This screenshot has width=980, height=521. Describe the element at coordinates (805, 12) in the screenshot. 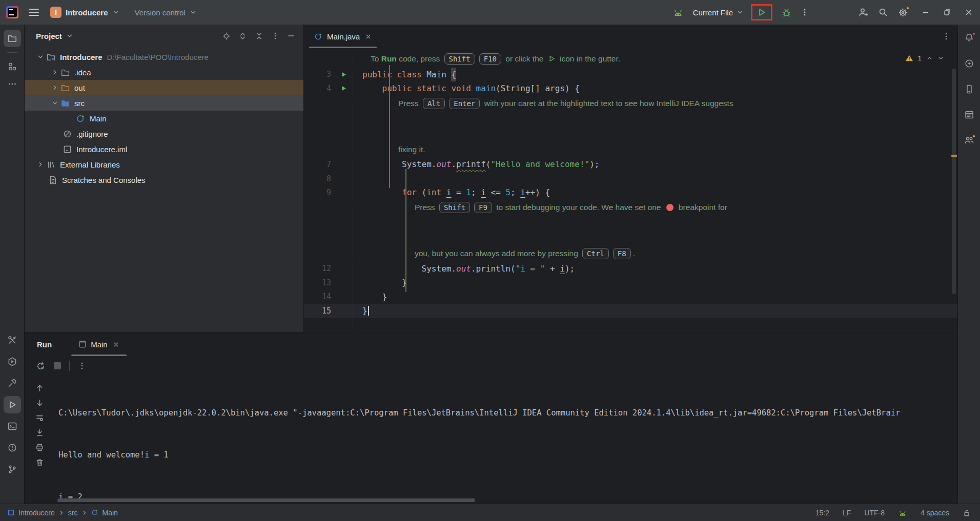

I see `more-actions-kebab-icon` at that location.